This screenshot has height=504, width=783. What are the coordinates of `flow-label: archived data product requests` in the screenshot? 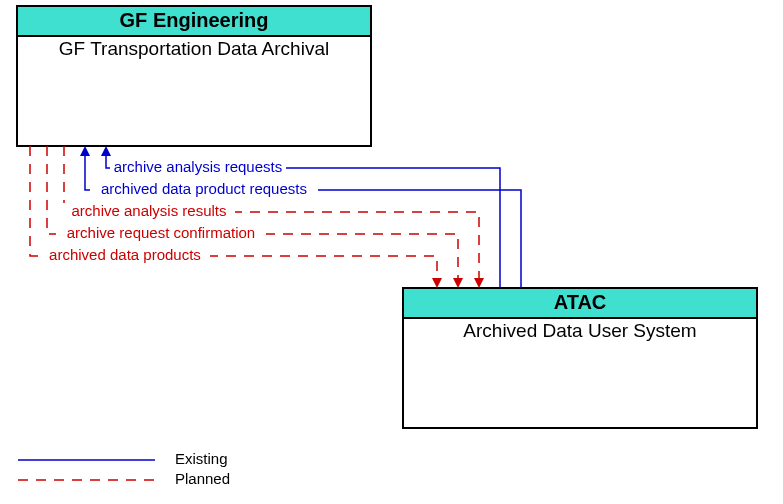 It's located at (204, 188).